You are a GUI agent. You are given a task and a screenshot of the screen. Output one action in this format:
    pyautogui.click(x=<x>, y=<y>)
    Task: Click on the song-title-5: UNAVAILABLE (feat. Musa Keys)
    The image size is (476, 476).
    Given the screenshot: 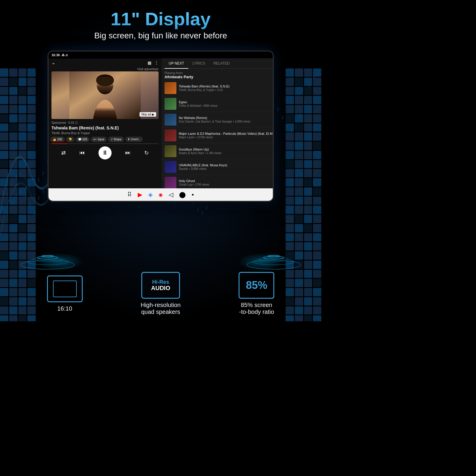 What is the action you would take?
    pyautogui.click(x=226, y=165)
    